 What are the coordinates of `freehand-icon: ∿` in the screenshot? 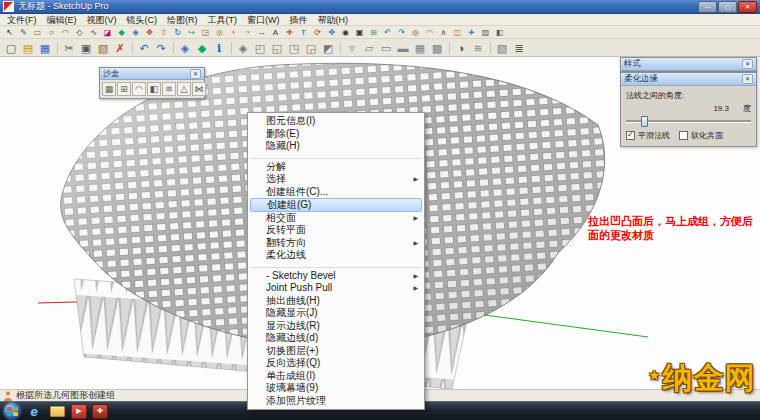 It's located at (94, 32).